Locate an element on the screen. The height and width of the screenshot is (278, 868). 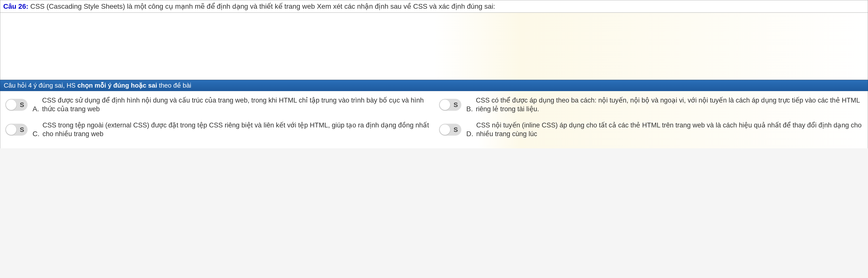
question-text: CSS (Cascading Style Sheets) là một công… is located at coordinates (263, 6).